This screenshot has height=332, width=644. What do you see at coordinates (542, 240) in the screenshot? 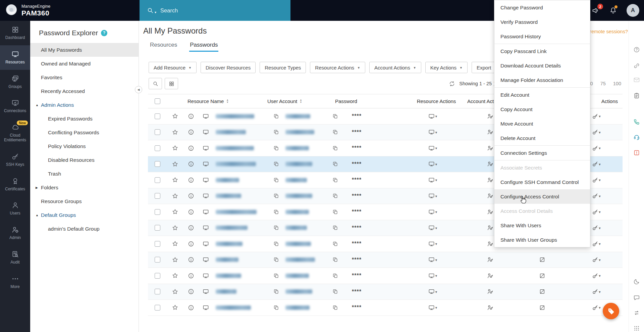
I see `menu-item-share-with-user-groups: Share With User Groups` at bounding box center [542, 240].